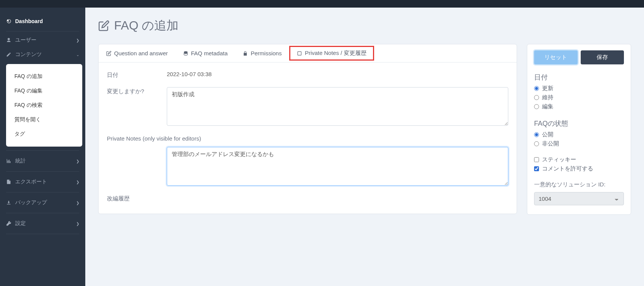  What do you see at coordinates (337, 166) in the screenshot?
I see `private-notes-textarea` at bounding box center [337, 166].